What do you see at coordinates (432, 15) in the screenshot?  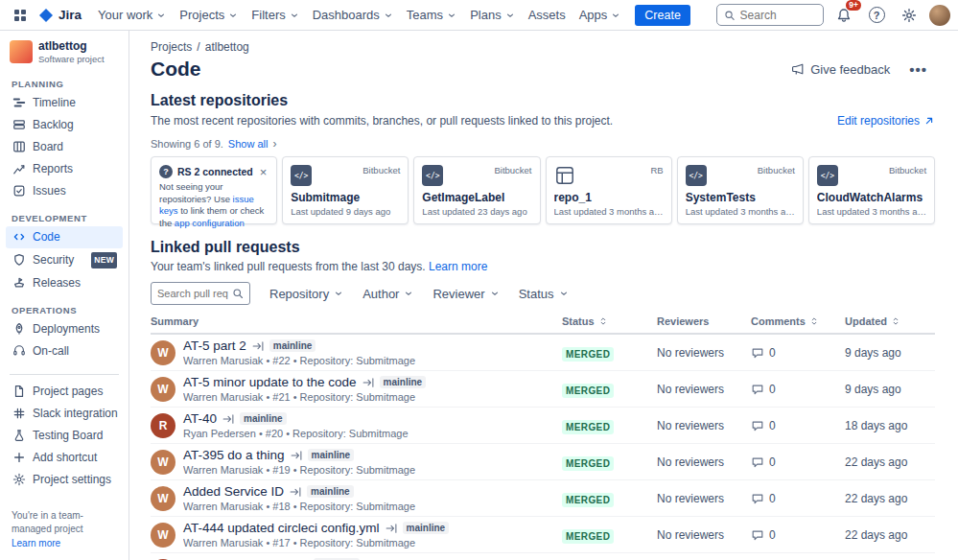 I see `nav-teams: Teams` at bounding box center [432, 15].